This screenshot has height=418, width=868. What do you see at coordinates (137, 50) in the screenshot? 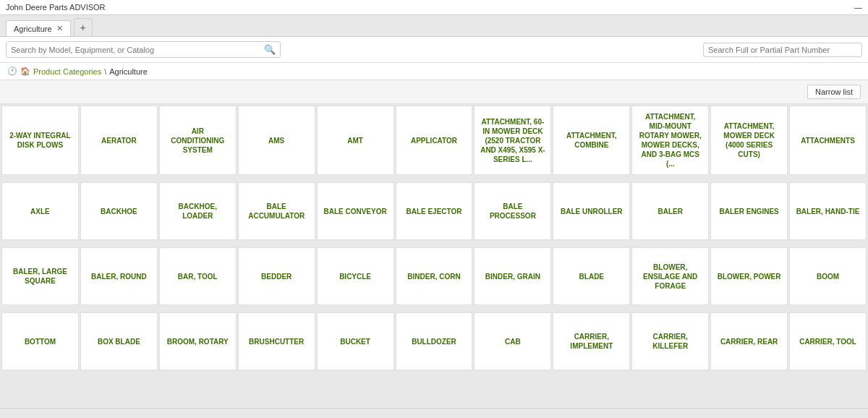
I see `model-search-input` at bounding box center [137, 50].